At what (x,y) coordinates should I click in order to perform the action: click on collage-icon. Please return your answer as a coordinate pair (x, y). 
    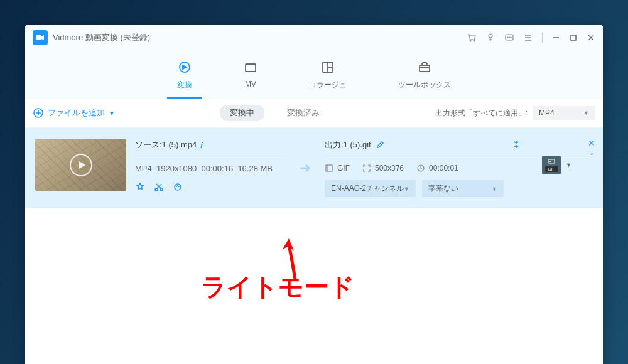
    Looking at the image, I should click on (328, 69).